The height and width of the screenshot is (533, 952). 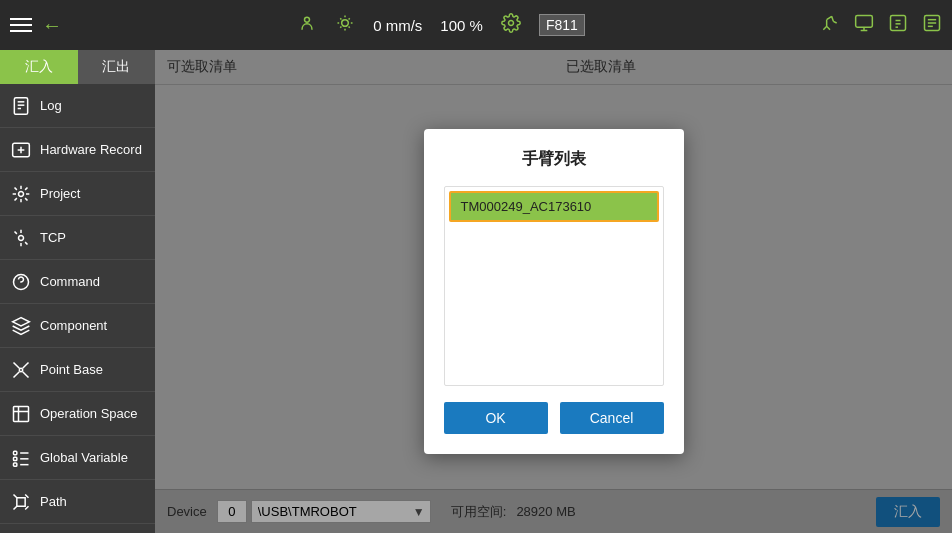 What do you see at coordinates (21, 238) in the screenshot?
I see `tcp-icon` at bounding box center [21, 238].